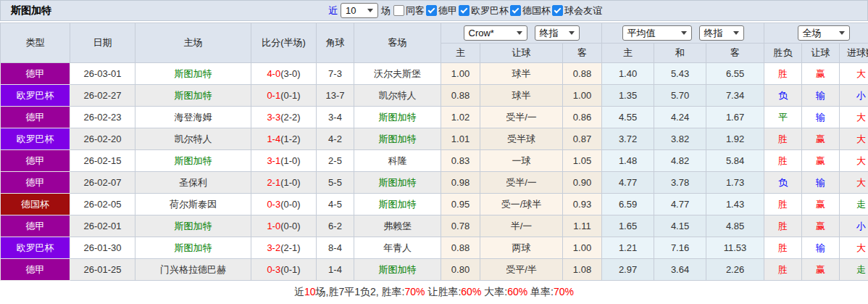  Describe the element at coordinates (36, 44) in the screenshot. I see `col-header-type: 类型` at that location.